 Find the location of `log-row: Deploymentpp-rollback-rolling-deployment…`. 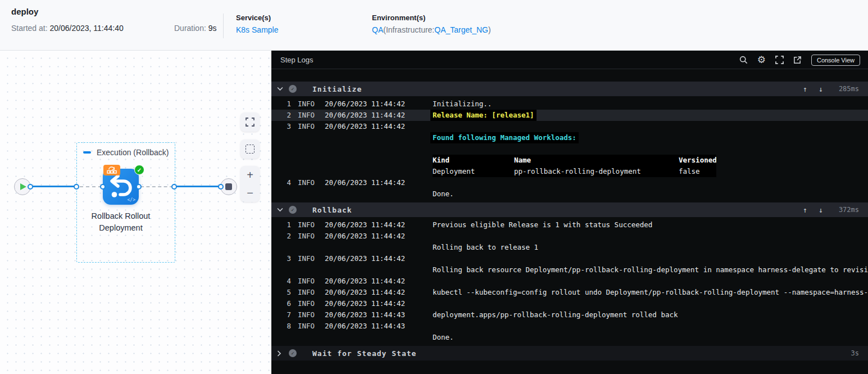

log-row: Deploymentpp-rollback-rolling-deployment… is located at coordinates (570, 172).